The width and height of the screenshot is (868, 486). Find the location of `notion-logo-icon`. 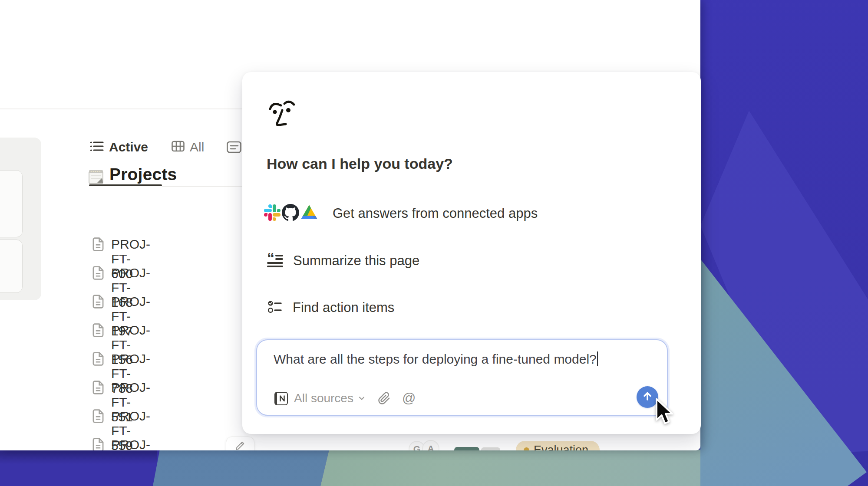

notion-logo-icon is located at coordinates (281, 398).